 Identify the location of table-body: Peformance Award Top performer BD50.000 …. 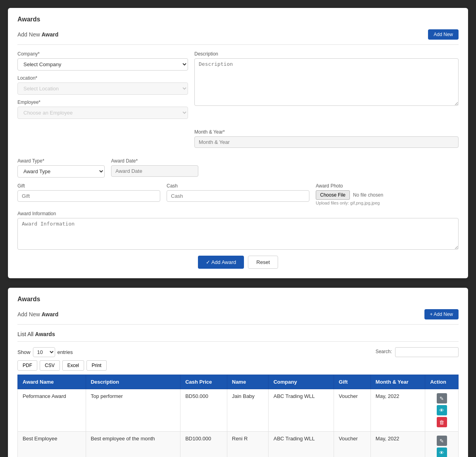
(238, 423).